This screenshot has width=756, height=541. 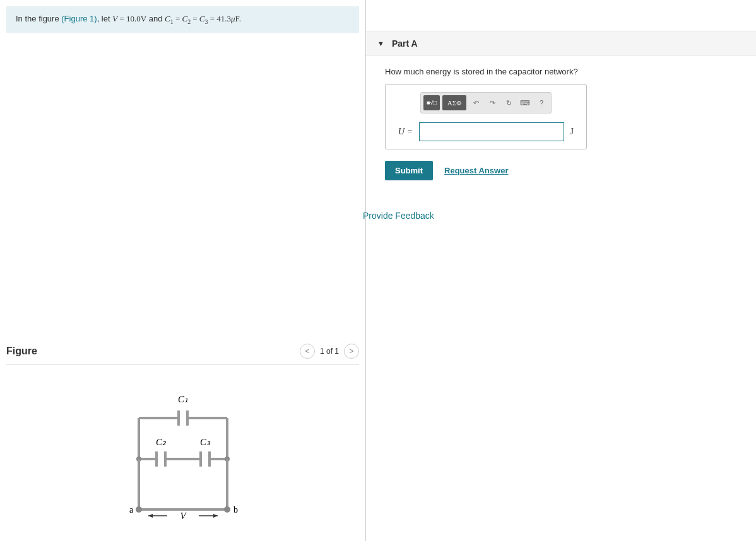 I want to click on equation-toolbar: ■√□ ΑΣΦ ↶ ↷ ↻ ⌨ ?, so click(x=486, y=103).